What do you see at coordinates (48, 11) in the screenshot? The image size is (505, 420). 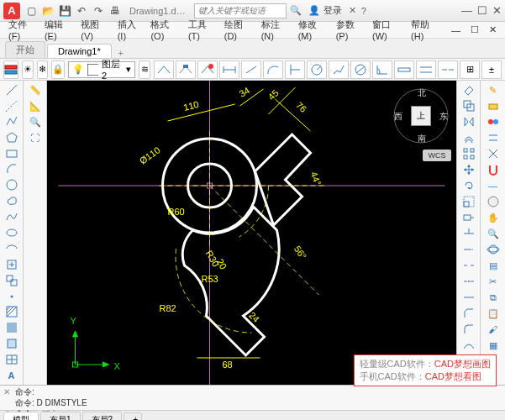 I see `open-icon: 📂` at bounding box center [48, 11].